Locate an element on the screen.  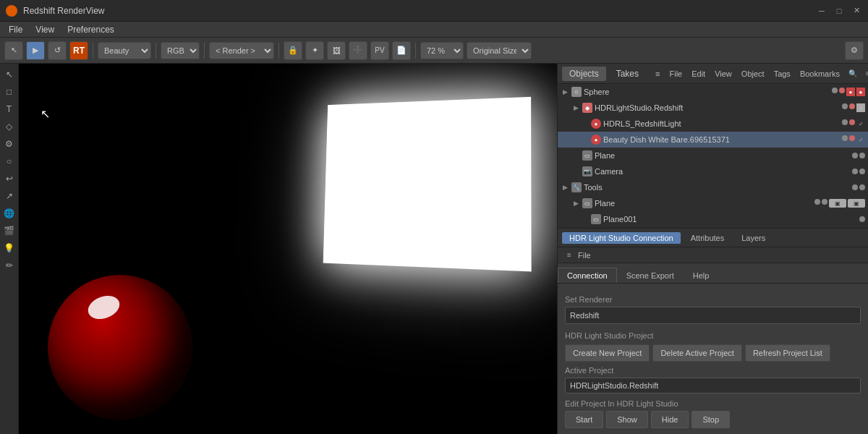
hdr-menu-icon: ≡ is located at coordinates (569, 255).